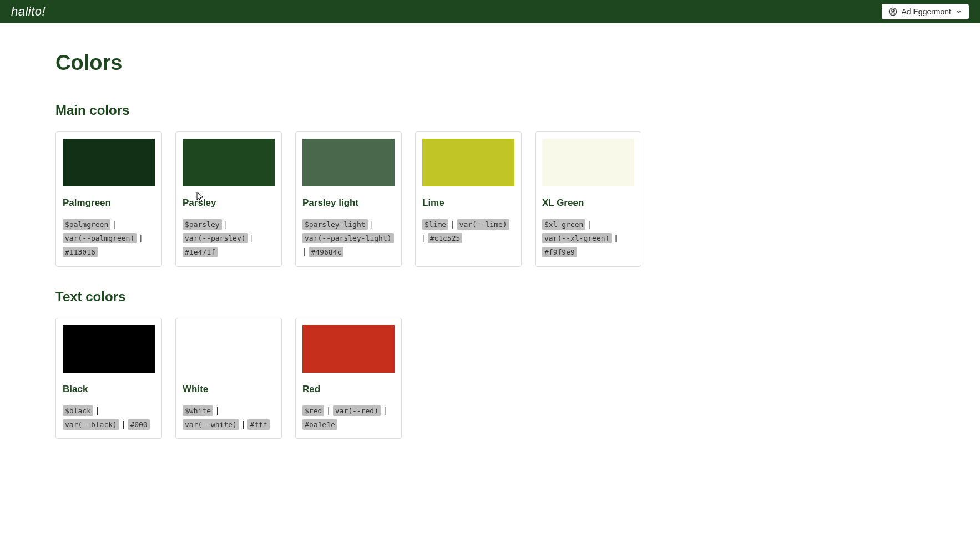 This screenshot has width=980, height=538. What do you see at coordinates (229, 238) in the screenshot?
I see `color-codes: $parsley | var(--parsley) | #1e471f` at bounding box center [229, 238].